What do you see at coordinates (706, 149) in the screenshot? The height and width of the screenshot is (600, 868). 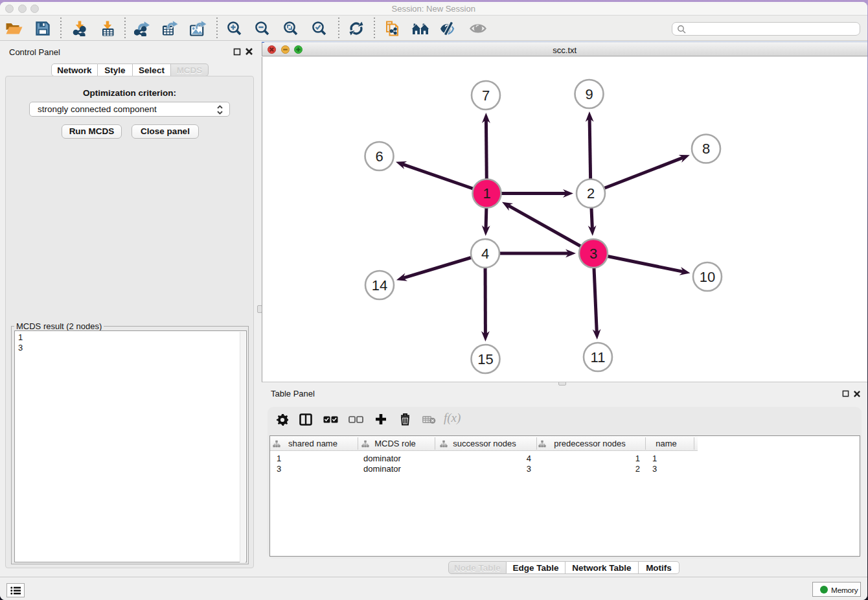 I see `svg-text: 8` at bounding box center [706, 149].